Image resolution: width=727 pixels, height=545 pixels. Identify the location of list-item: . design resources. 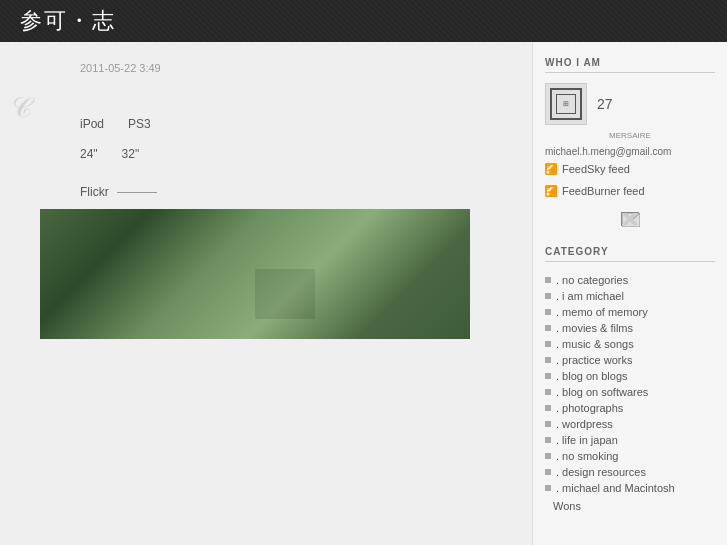
(630, 472).